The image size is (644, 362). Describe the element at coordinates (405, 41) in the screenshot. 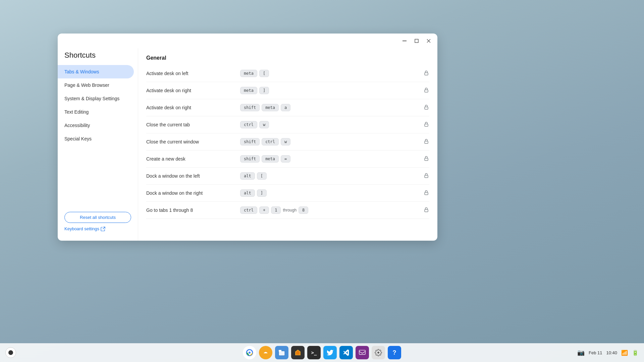

I see `minimize-button` at that location.